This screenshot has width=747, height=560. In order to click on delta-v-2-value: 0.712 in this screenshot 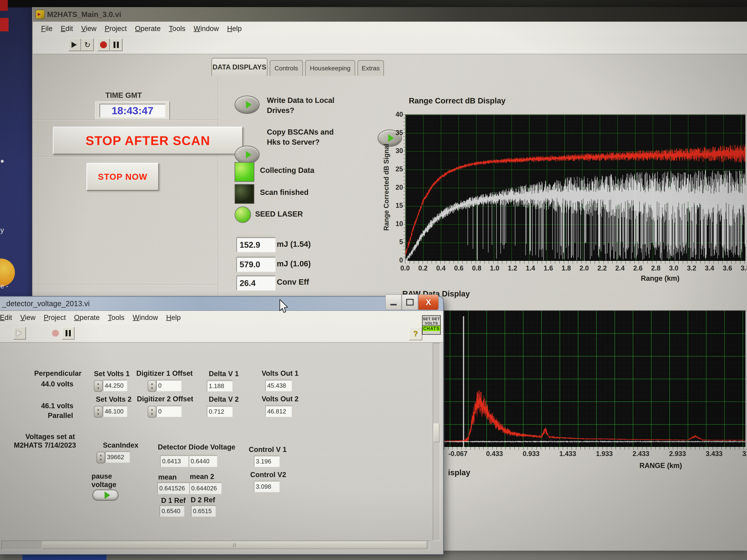, I will do `click(220, 411)`.